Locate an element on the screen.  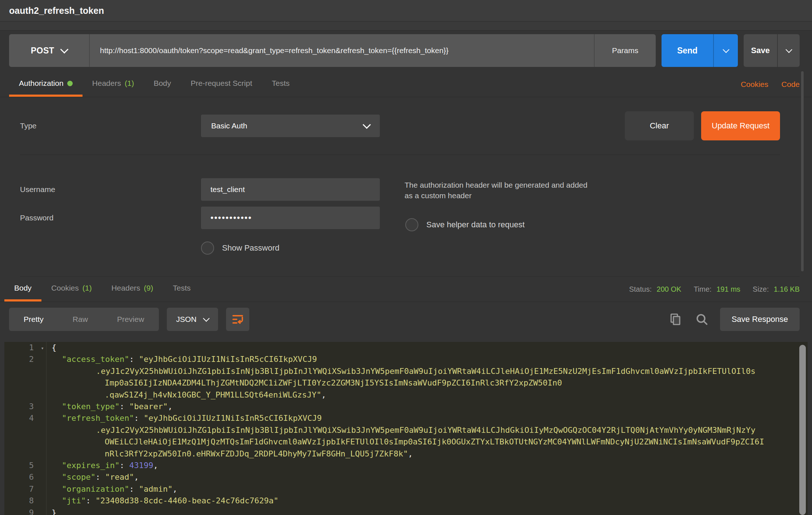
tab-authorization: Authorization is located at coordinates (46, 84).